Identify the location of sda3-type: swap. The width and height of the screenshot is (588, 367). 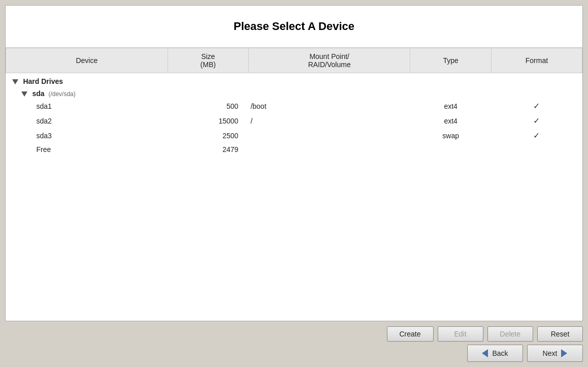
(451, 135).